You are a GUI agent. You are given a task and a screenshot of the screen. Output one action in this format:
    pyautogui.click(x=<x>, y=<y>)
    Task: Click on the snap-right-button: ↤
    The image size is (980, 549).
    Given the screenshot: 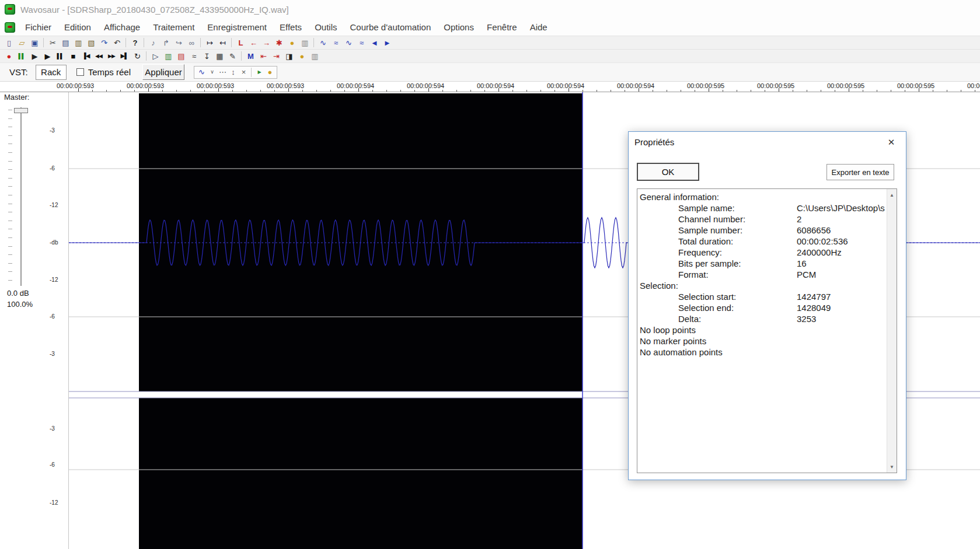 What is the action you would take?
    pyautogui.click(x=222, y=43)
    